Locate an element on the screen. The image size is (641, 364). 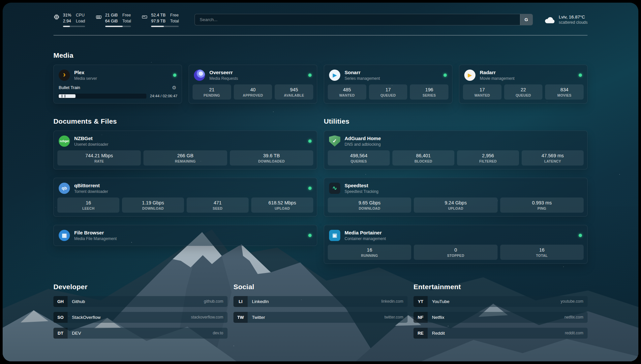
cpu-icon is located at coordinates (57, 17).